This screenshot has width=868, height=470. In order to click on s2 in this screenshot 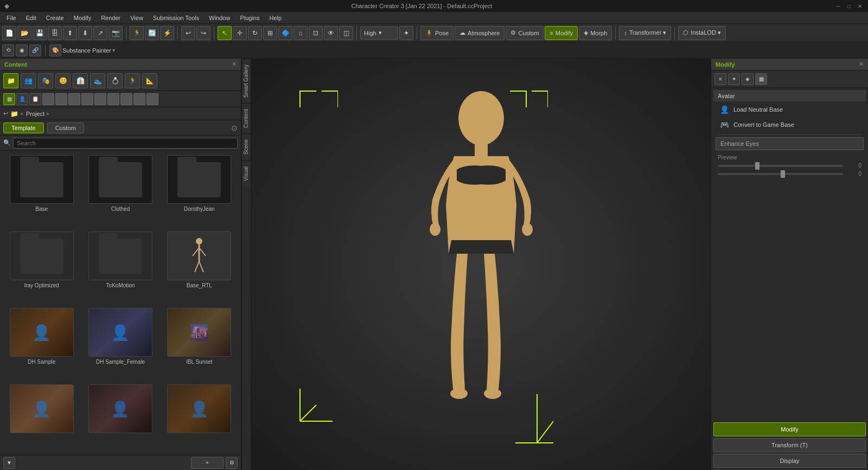, I will do `click(61, 99)`.